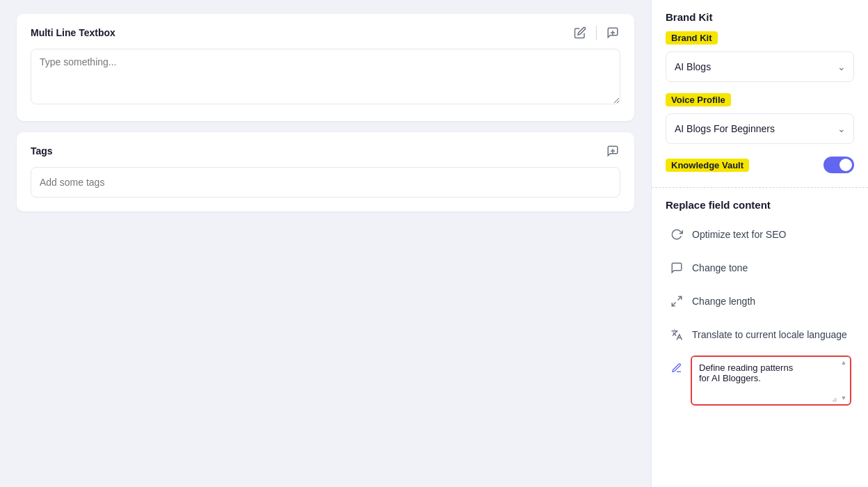 The image size is (868, 487). What do you see at coordinates (326, 151) in the screenshot?
I see `tags-header: Tags` at bounding box center [326, 151].